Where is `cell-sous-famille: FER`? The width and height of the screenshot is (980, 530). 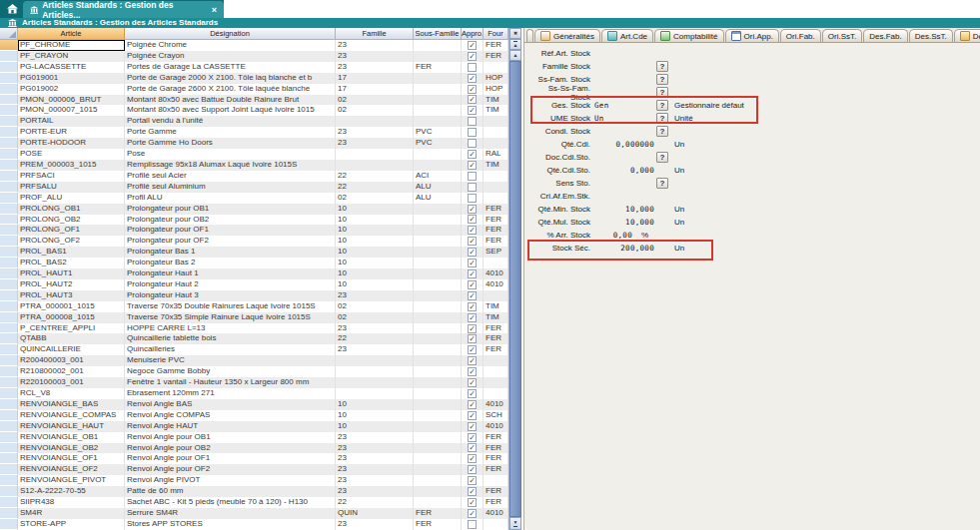 cell-sous-famille: FER is located at coordinates (438, 513).